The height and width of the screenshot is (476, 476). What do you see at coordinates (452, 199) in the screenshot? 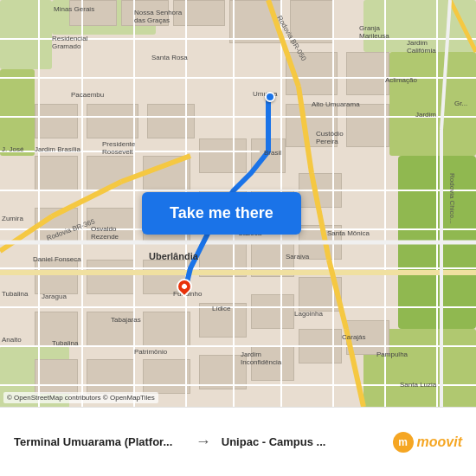
I see `svg-text: Rodovia Chico...` at bounding box center [452, 199].